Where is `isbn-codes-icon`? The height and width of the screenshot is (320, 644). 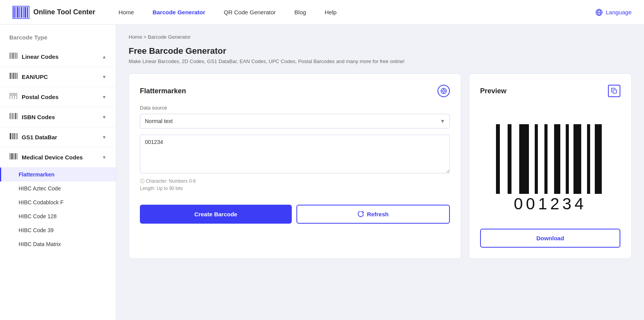 isbn-codes-icon is located at coordinates (14, 117).